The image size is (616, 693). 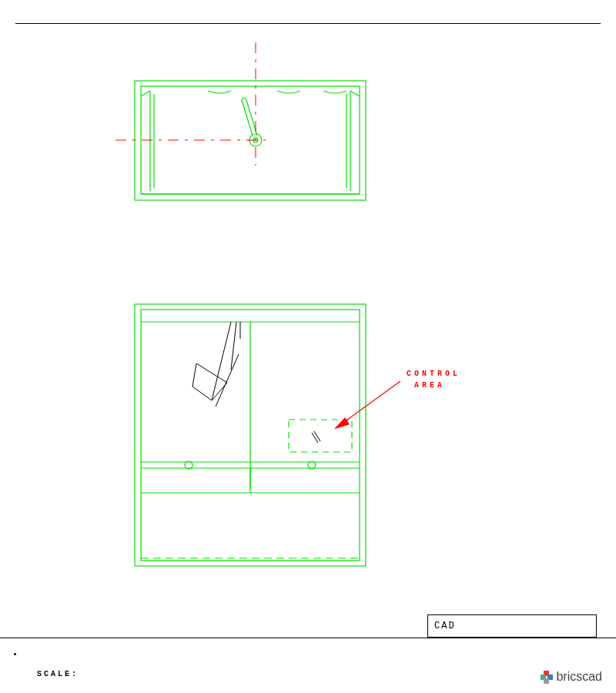 I want to click on bricscad-icon, so click(x=547, y=677).